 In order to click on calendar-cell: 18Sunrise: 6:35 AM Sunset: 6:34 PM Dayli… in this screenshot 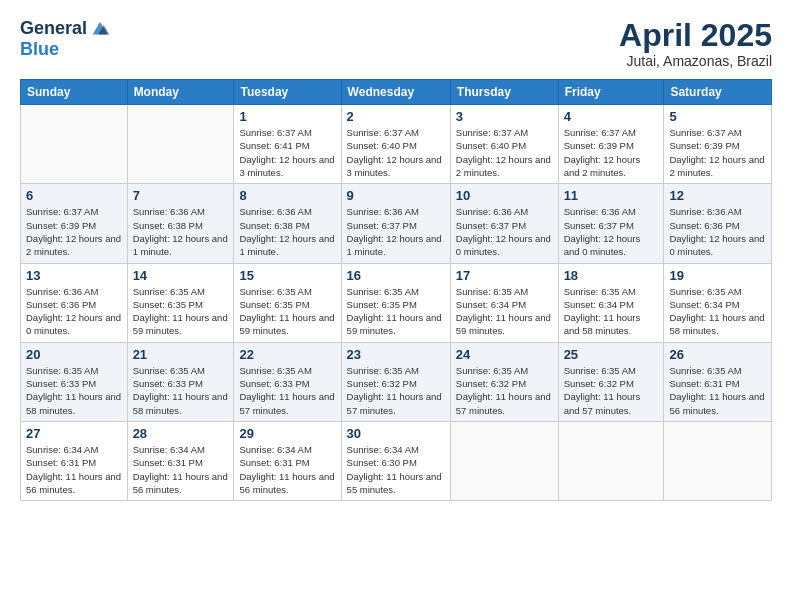, I will do `click(611, 302)`.